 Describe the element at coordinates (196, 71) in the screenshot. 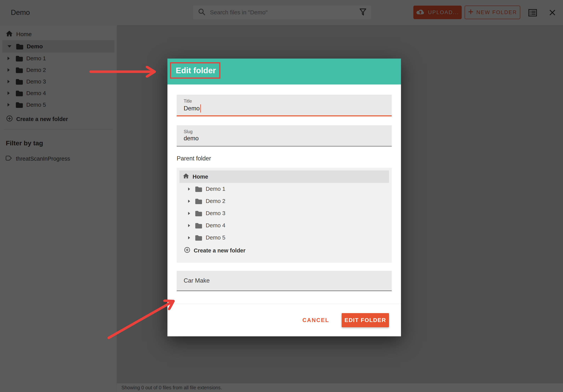

I see `dialog-title: Edit folder` at that location.